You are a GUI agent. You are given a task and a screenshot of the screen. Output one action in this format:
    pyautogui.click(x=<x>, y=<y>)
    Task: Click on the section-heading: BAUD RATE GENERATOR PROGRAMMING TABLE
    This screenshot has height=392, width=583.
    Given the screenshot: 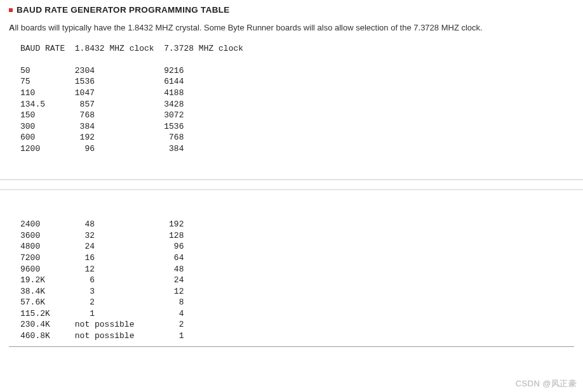 What is the action you would take?
    pyautogui.click(x=292, y=10)
    